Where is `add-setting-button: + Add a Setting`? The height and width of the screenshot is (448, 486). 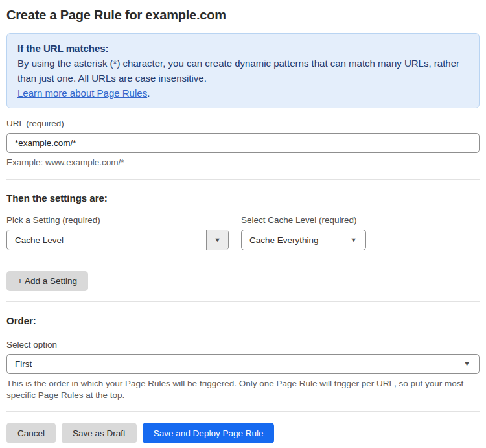
add-setting-button: + Add a Setting is located at coordinates (47, 281).